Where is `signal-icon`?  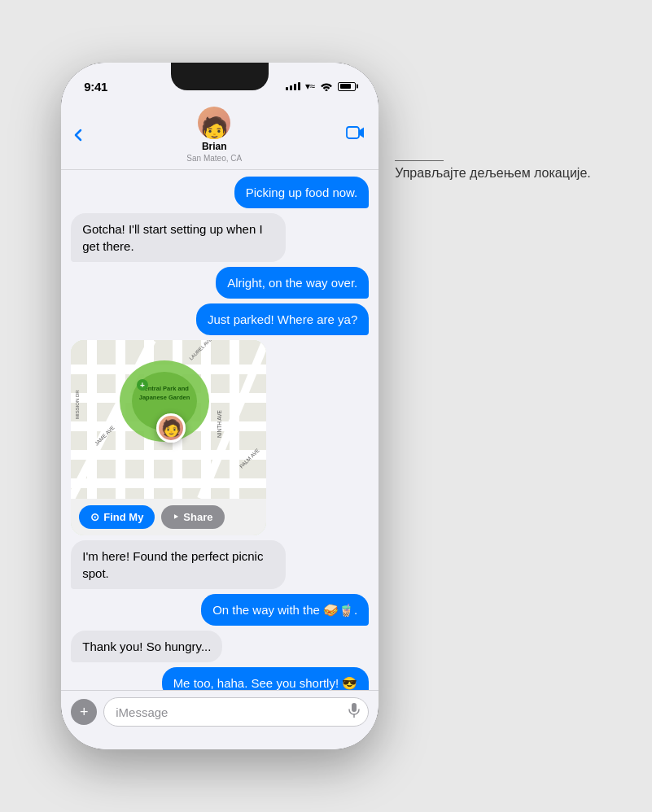
signal-icon is located at coordinates (293, 86).